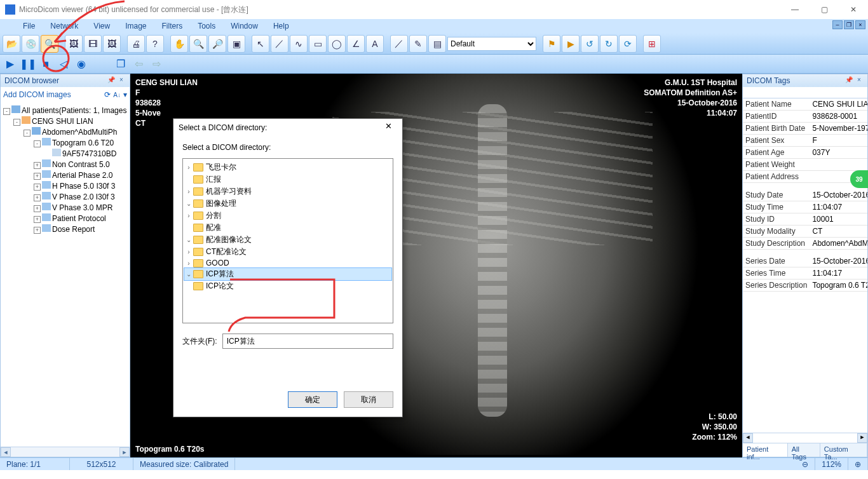 The width and height of the screenshot is (868, 479). What do you see at coordinates (399, 44) in the screenshot?
I see `probe-icon: ／` at bounding box center [399, 44].